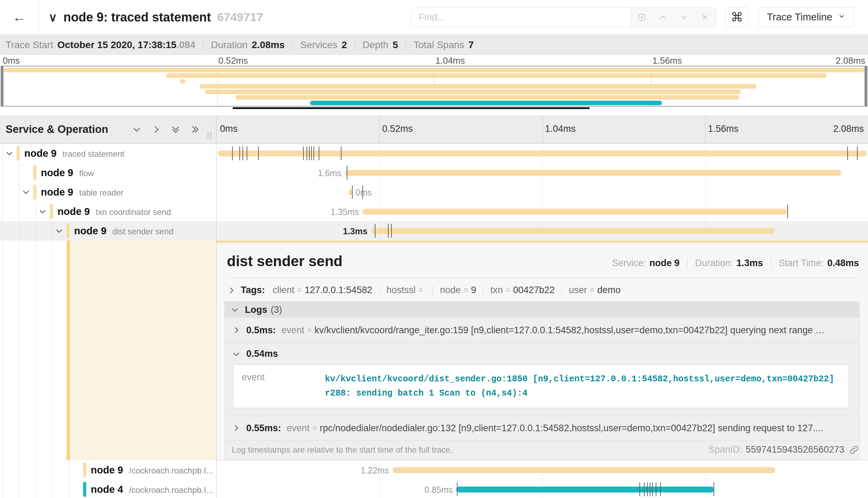 The image size is (868, 498). Describe the element at coordinates (458, 290) in the screenshot. I see `tag-item: node=9` at that location.